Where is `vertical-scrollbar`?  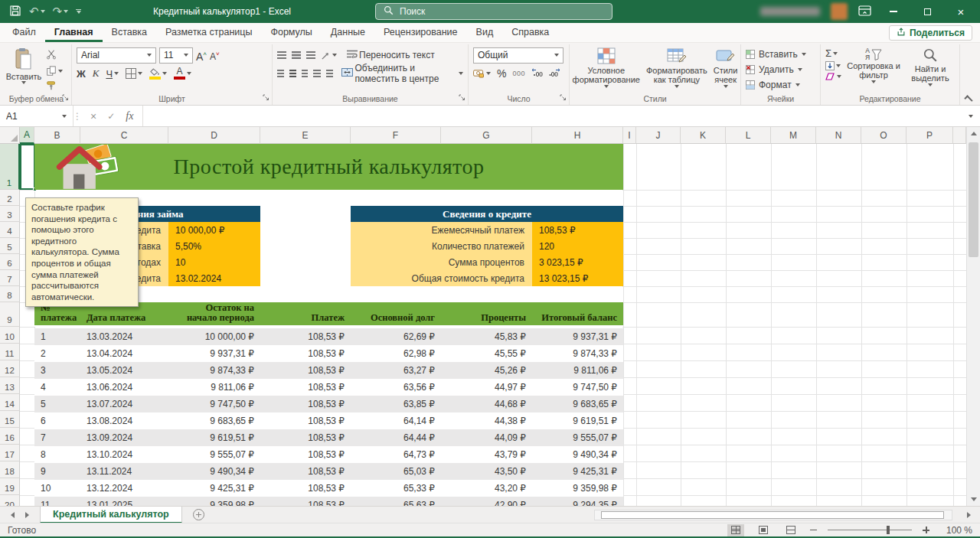
vertical-scrollbar is located at coordinates (973, 317).